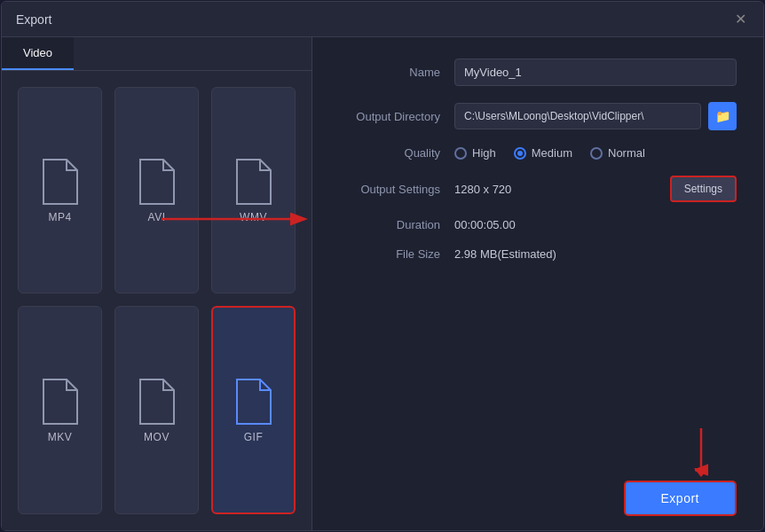 This screenshot has width=765, height=532. Describe the element at coordinates (397, 190) in the screenshot. I see `output-settings-label: Output Settings` at that location.